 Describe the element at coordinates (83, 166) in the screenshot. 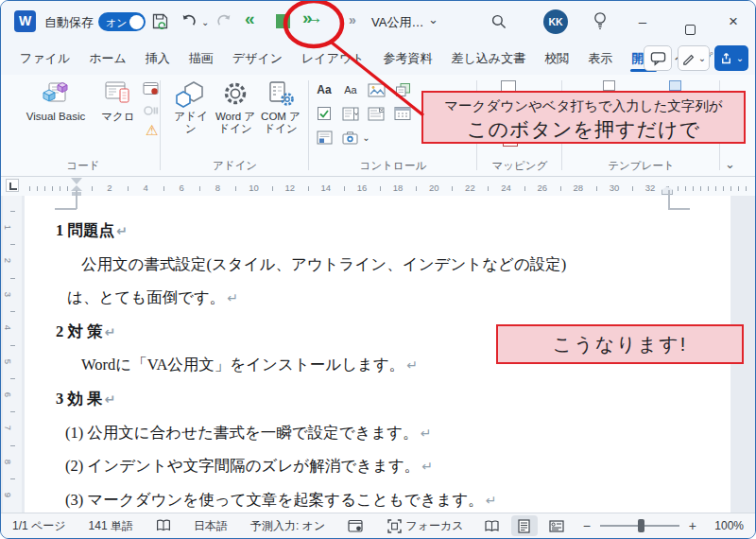

I see `group-label-code: コード` at that location.